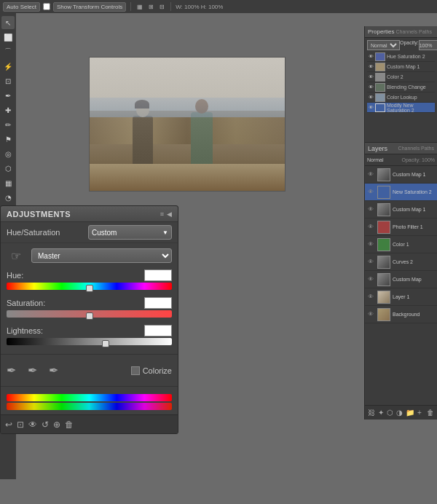  I want to click on saturation-thumb, so click(90, 316).